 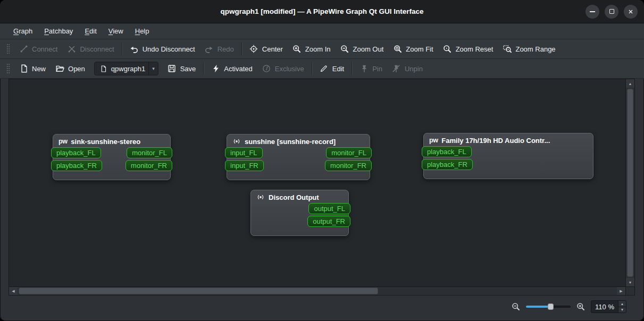 I want to click on chevron-down-icon: ▾, so click(x=152, y=69).